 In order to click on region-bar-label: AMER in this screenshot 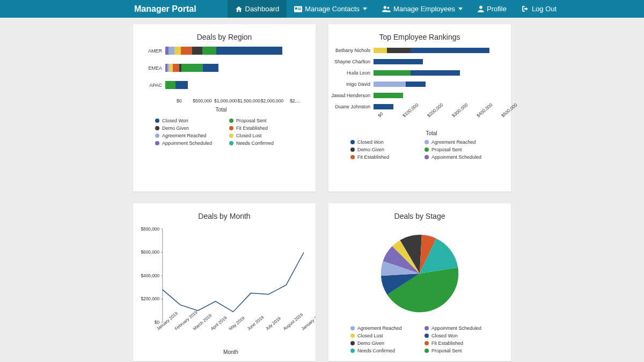, I will do `click(150, 51)`.